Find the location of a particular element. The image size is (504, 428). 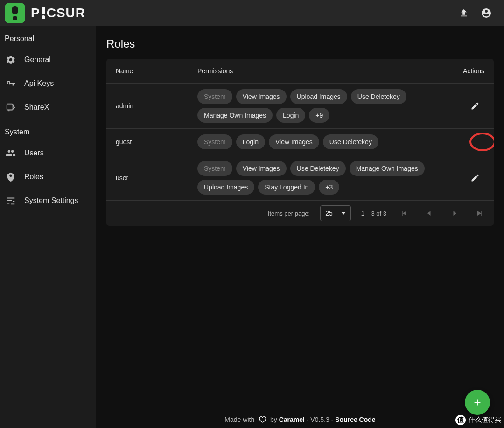

permission-chip: +3 is located at coordinates (329, 187).